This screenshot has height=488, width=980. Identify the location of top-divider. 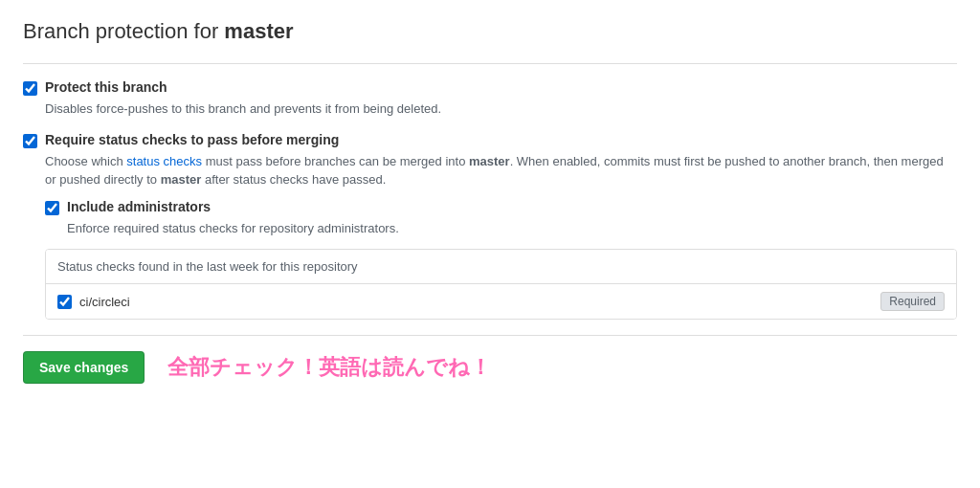
(490, 63).